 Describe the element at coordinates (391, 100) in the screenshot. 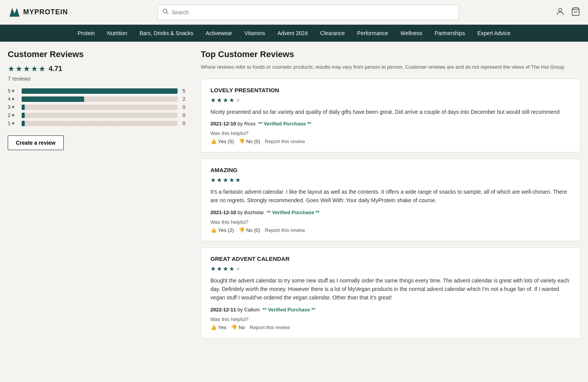

I see `review-stars-1: ★ ★ ★ ★ ★` at that location.